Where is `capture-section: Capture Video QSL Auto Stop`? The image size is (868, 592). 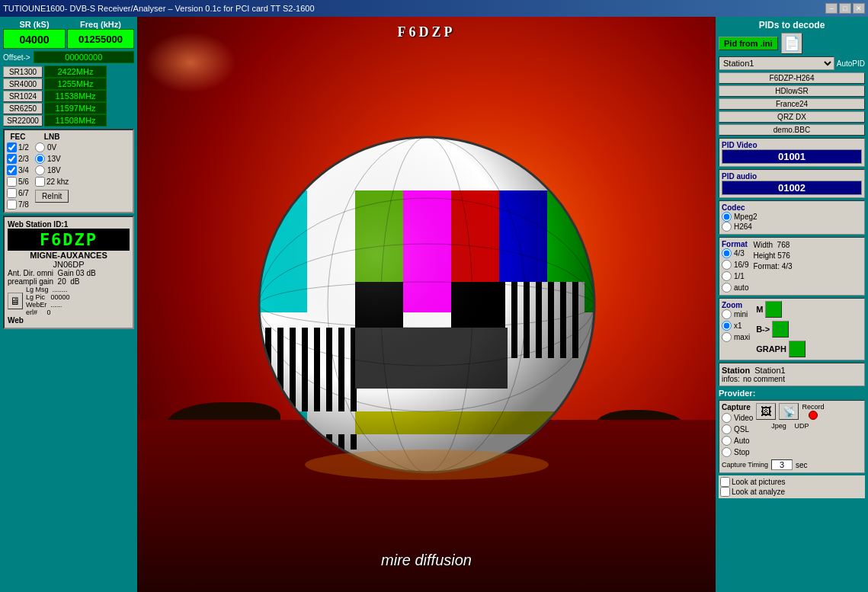 capture-section: Capture Video QSL Auto Stop is located at coordinates (792, 437).